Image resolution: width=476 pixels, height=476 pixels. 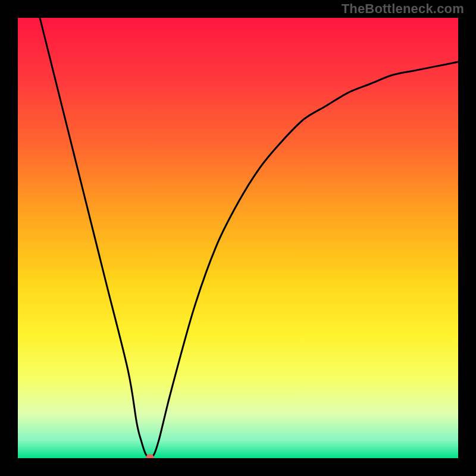 I want to click on watermark-text: TheBottleneck.com, so click(x=403, y=9).